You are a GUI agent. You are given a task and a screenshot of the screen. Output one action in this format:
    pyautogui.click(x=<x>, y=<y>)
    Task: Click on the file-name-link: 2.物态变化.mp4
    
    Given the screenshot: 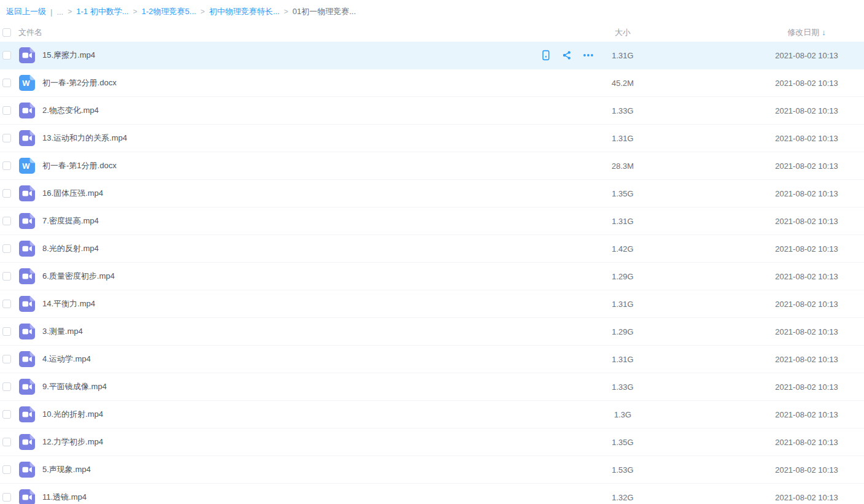 What is the action you would take?
    pyautogui.click(x=71, y=110)
    